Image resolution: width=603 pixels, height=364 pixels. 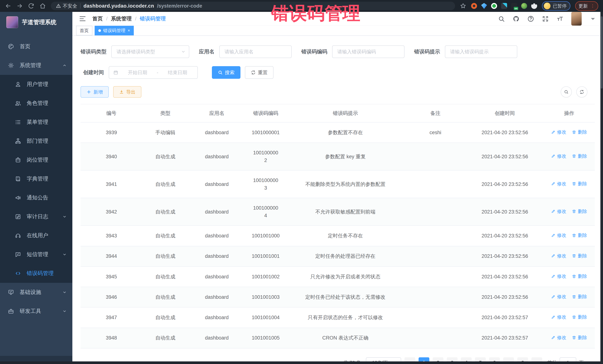 I want to click on sidebar-collapse-bar, so click(x=36, y=359).